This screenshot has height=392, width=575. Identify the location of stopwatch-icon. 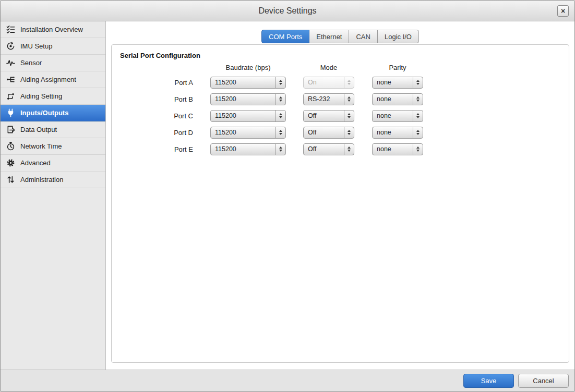
(10, 146).